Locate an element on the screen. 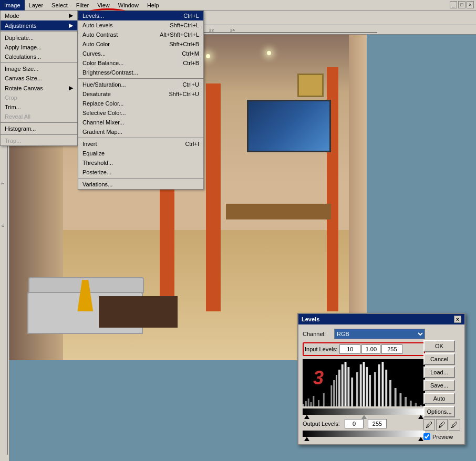 This screenshot has width=476, height=461. sub-levels: Levels... Ctrl+L is located at coordinates (141, 16).